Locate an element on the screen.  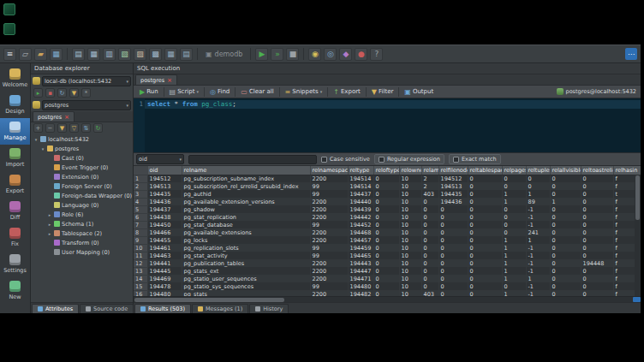
tab-attributes: Attributes is located at coordinates (55, 308).